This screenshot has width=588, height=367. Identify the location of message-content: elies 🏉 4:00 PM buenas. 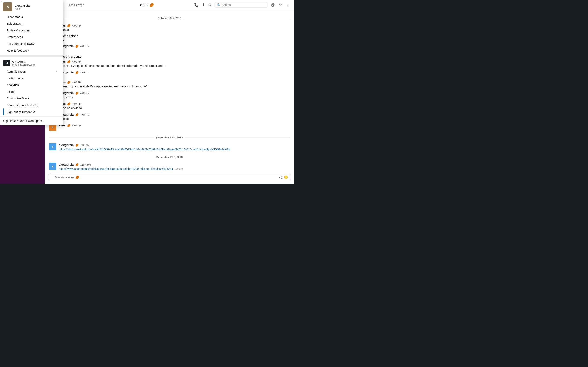
(174, 28).